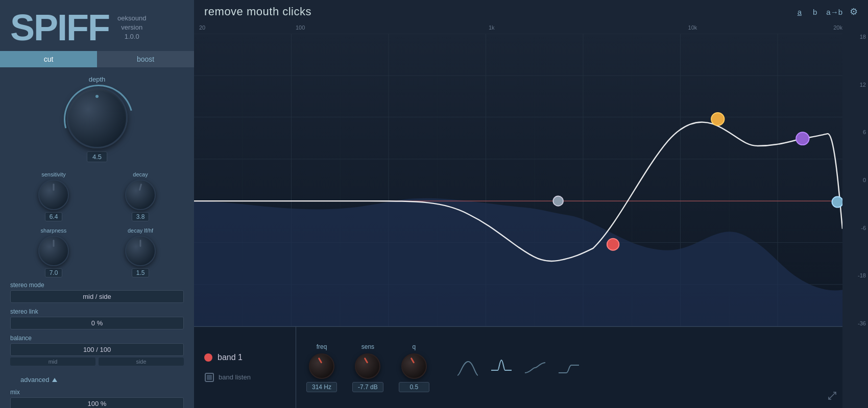  What do you see at coordinates (322, 366) in the screenshot?
I see `freq-knob` at bounding box center [322, 366].